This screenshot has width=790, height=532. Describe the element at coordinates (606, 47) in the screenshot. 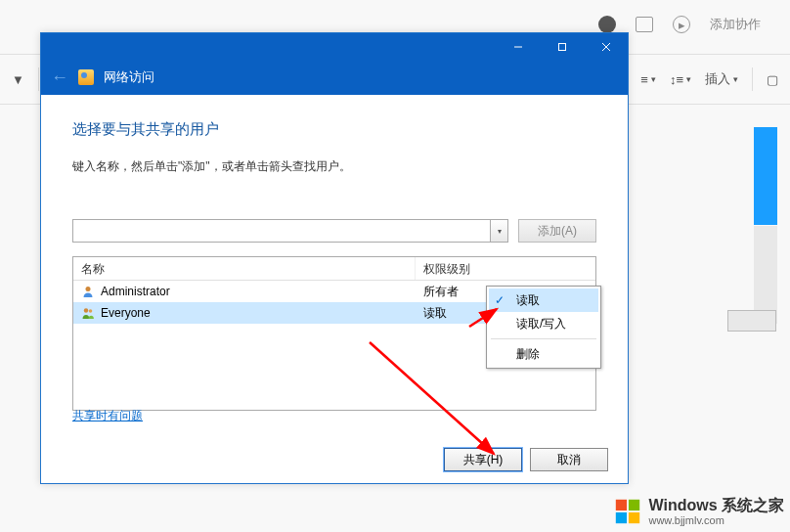

I see `close-button` at that location.